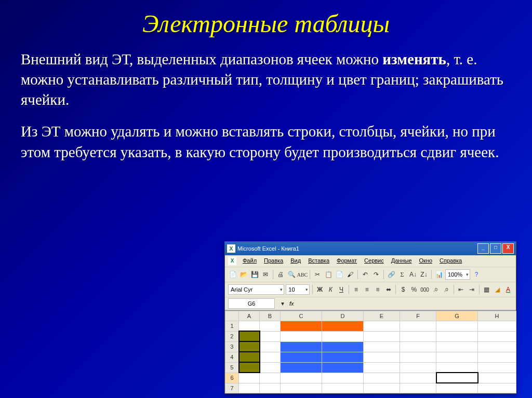  I want to click on align-left-icon: ≡, so click(356, 290).